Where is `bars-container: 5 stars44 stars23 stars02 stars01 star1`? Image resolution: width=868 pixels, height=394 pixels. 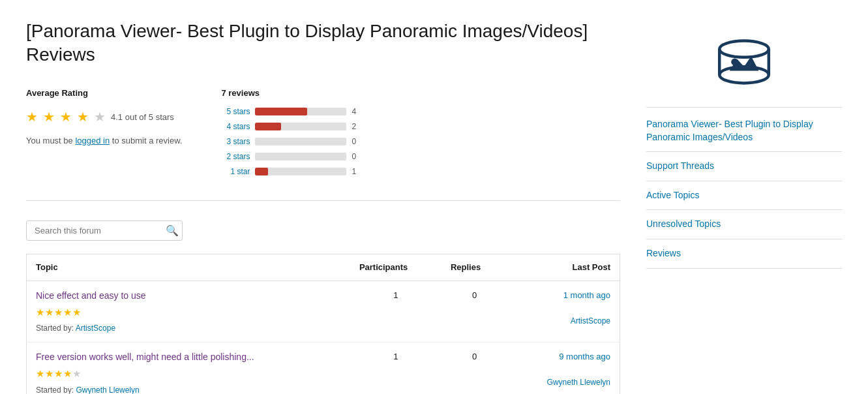
bars-container: 5 stars44 stars23 stars02 stars01 star1 is located at coordinates (421, 142).